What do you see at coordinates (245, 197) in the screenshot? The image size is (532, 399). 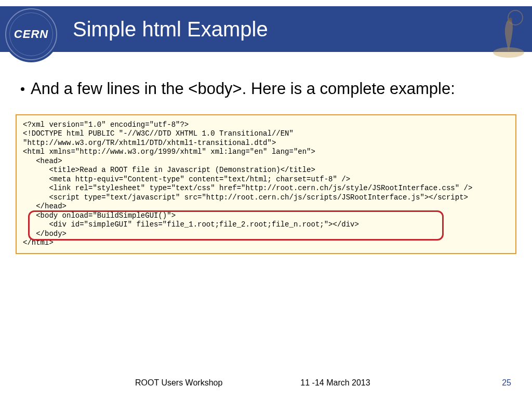 I see `code-line: <script type="text/javascript" src="http…` at bounding box center [245, 197].